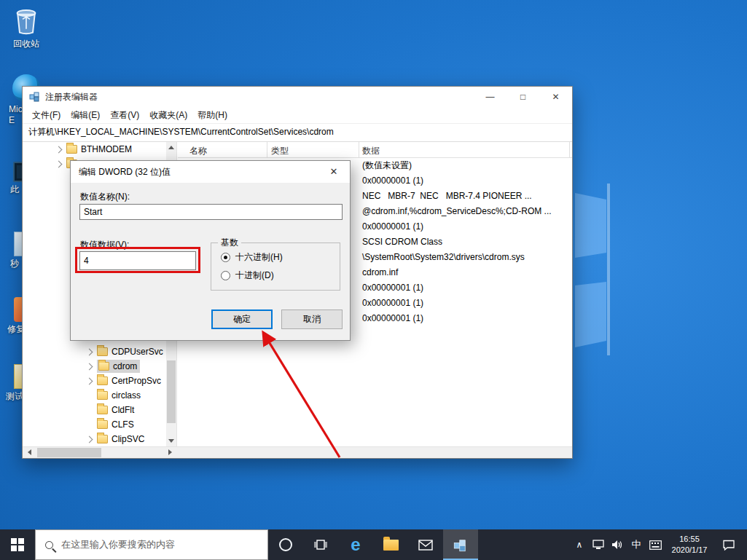  Describe the element at coordinates (490, 97) in the screenshot. I see `minimize-button: —` at that location.